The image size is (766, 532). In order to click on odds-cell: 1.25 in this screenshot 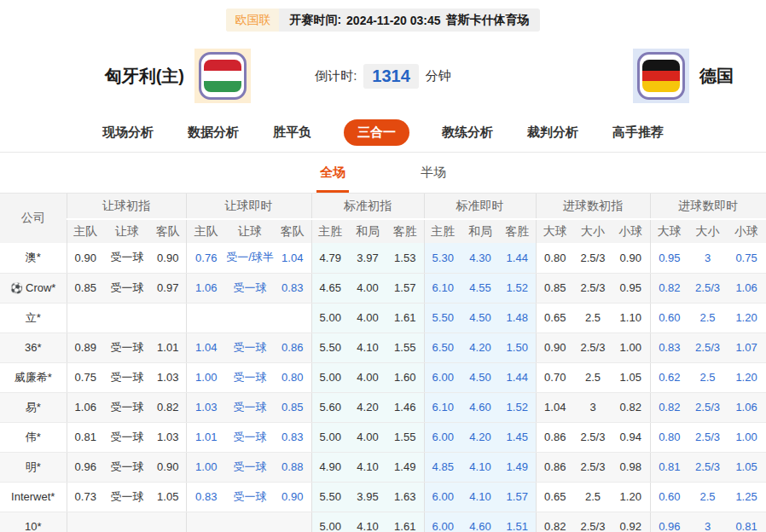, I will do `click(746, 496)`.